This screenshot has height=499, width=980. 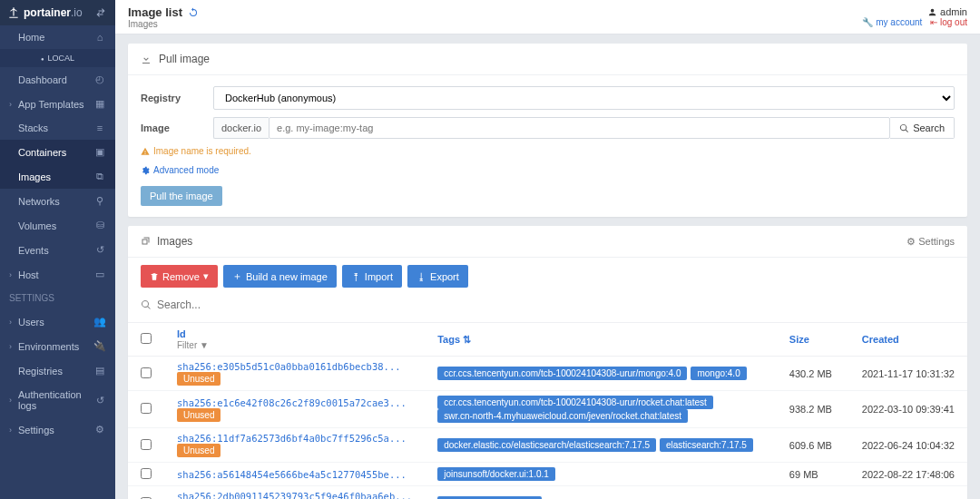 What do you see at coordinates (154, 277) in the screenshot?
I see `trash-icon` at bounding box center [154, 277].